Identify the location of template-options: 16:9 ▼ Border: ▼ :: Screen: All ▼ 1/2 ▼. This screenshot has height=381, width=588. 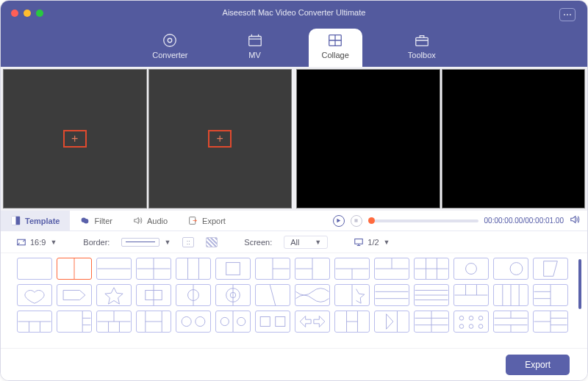
(294, 242).